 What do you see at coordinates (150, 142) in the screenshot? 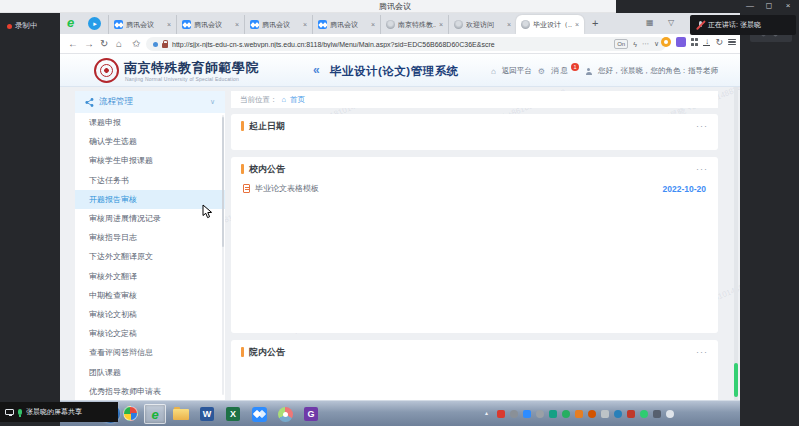
I see `sidebar-item-confirm-topic: 确认学生选题` at bounding box center [150, 142].